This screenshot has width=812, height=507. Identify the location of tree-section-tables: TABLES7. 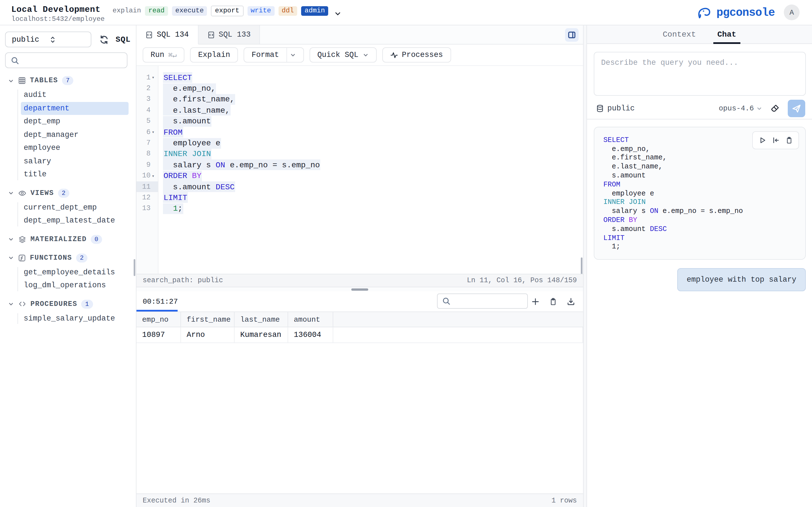
(68, 80).